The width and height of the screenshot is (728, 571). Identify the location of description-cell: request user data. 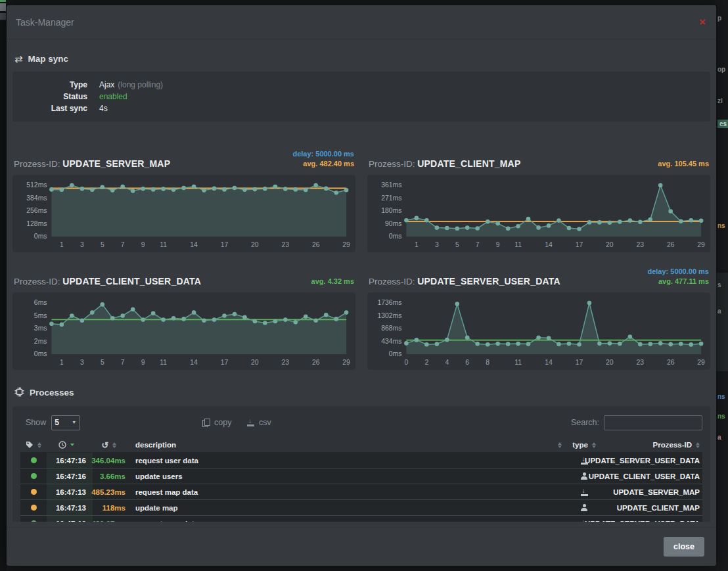
(347, 519).